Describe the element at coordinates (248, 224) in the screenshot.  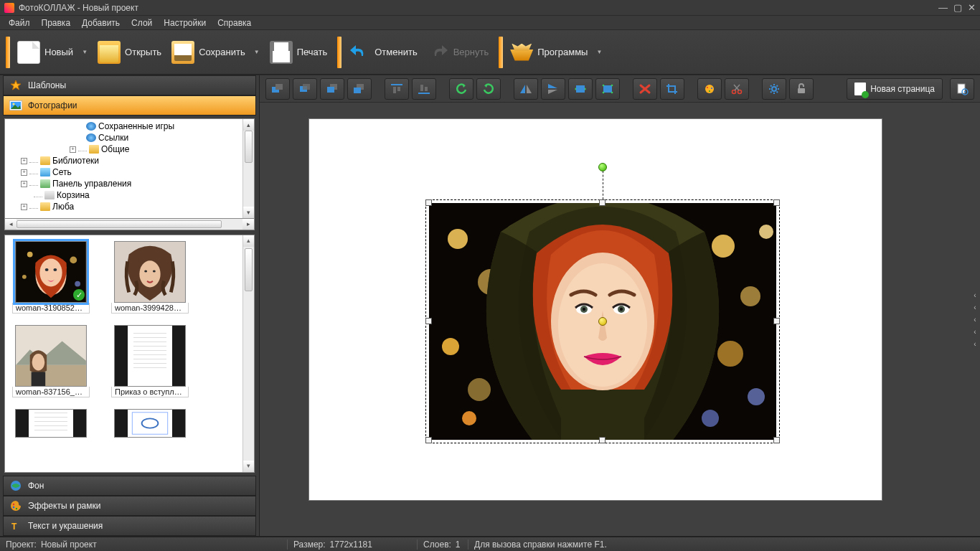
I see `scroll-right-icon: ▸` at that location.